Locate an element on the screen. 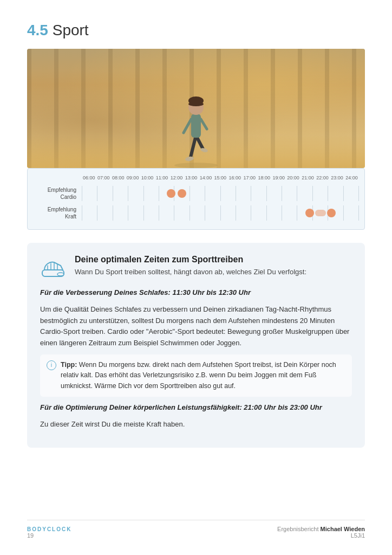 The image size is (392, 555). time-20: 20:00 is located at coordinates (293, 178).